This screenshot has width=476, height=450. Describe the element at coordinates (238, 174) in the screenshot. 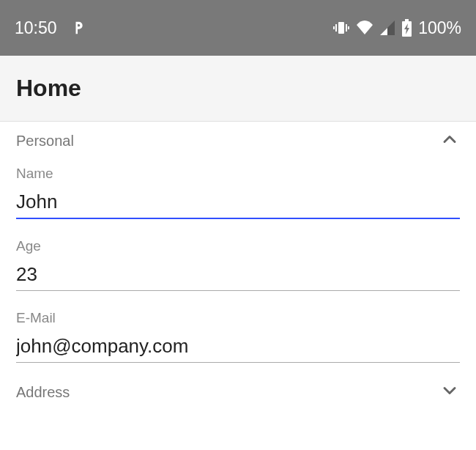

I see `field-label: Name` at that location.